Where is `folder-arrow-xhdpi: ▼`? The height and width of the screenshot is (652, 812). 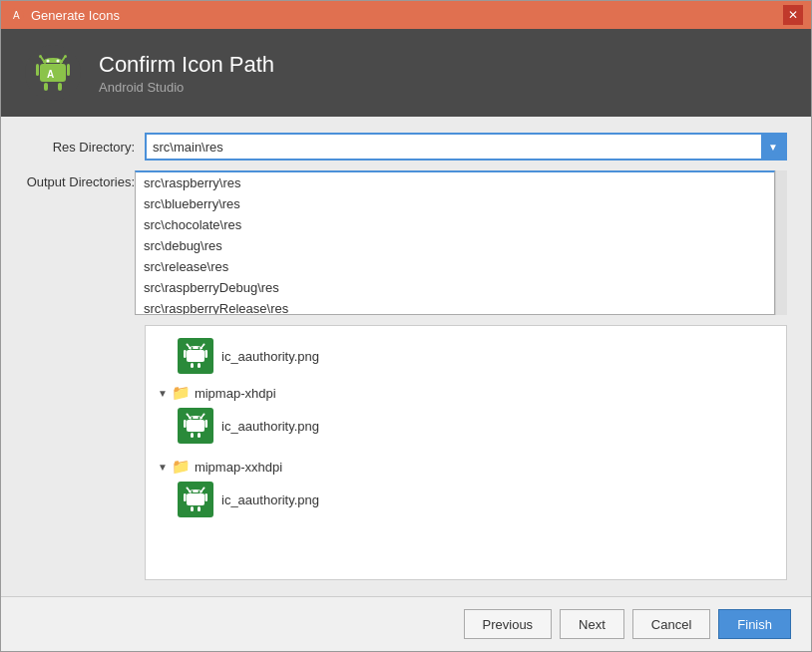
folder-arrow-xhdpi: ▼ is located at coordinates (163, 393).